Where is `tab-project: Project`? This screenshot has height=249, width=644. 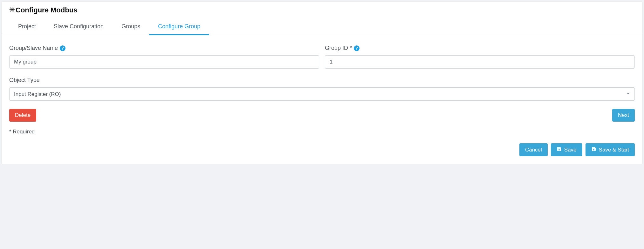 tab-project: Project is located at coordinates (27, 28).